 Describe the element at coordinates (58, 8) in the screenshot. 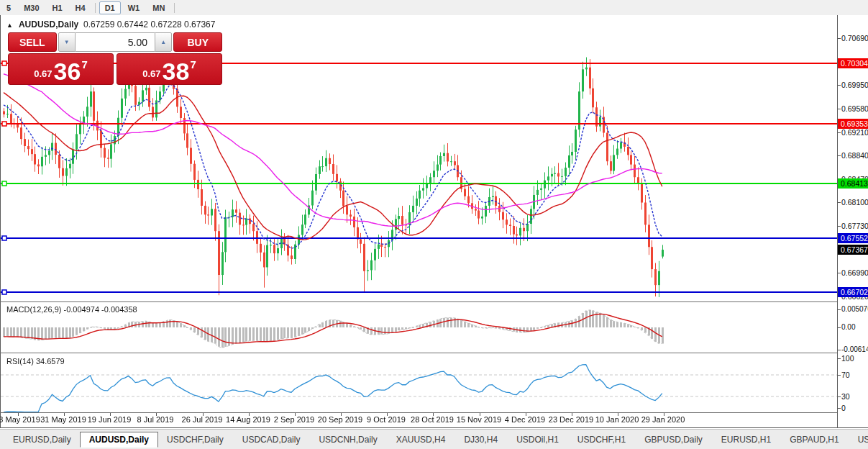

I see `timeframe-button-h1: H1` at that location.